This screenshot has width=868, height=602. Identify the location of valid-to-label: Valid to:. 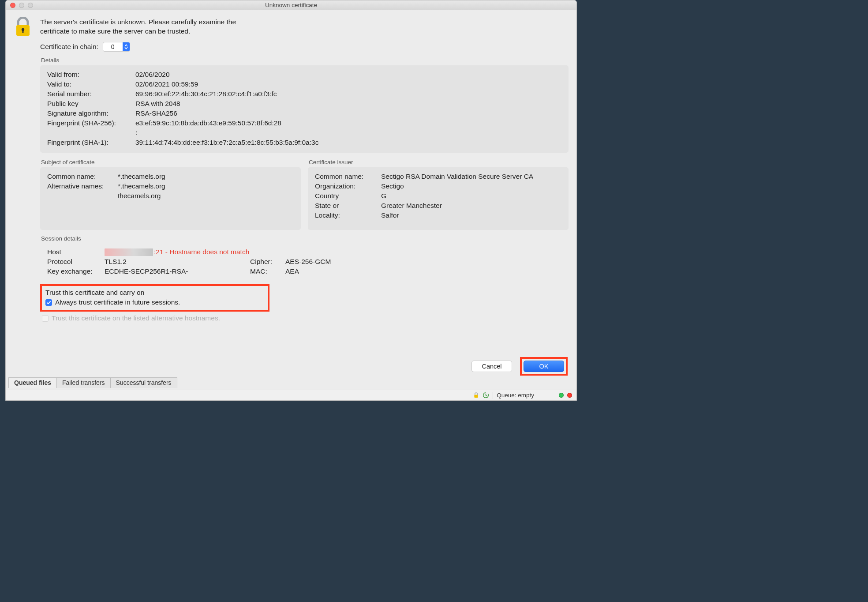
(91, 84).